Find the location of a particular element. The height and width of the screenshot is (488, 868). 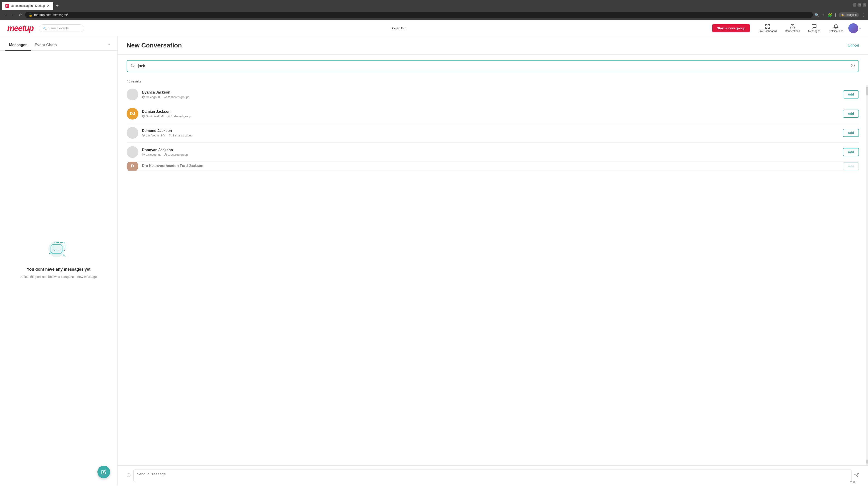

menu-icon: ⋮ is located at coordinates (863, 15).